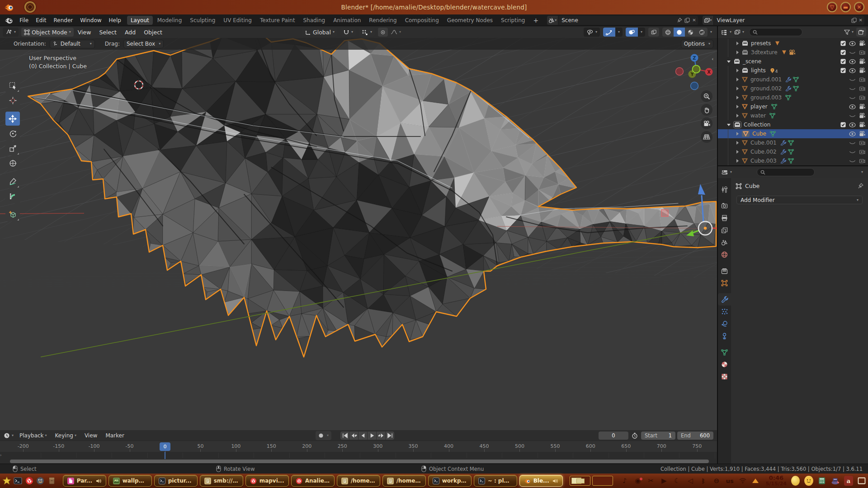 The height and width of the screenshot is (488, 868). I want to click on bluetooth-tray-icon: ᛒ, so click(703, 481).